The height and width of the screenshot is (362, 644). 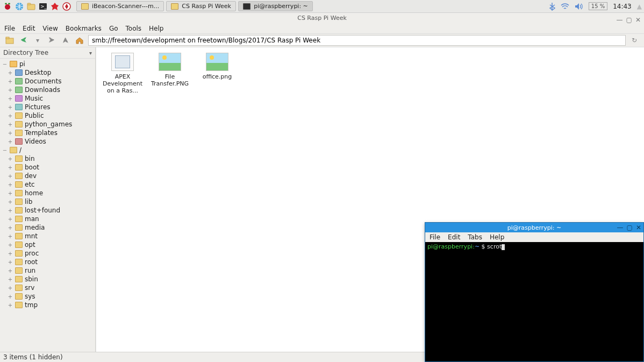 What do you see at coordinates (50, 29) in the screenshot?
I see `menu-view: View` at bounding box center [50, 29].